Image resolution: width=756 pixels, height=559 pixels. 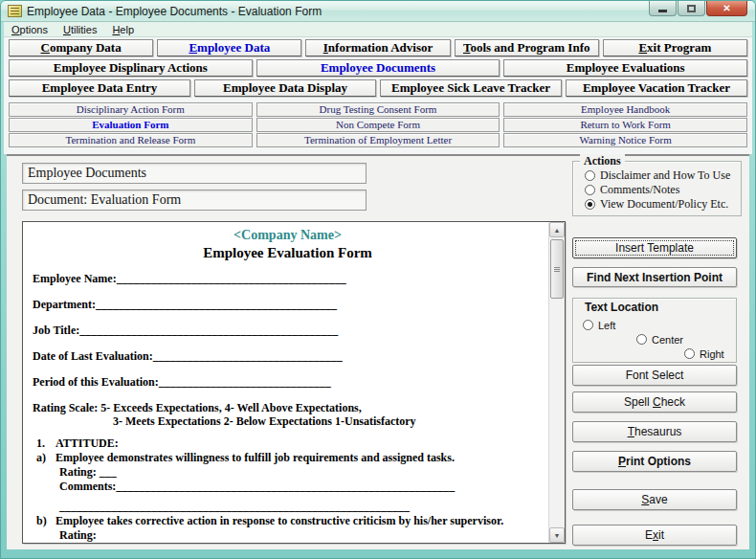 What do you see at coordinates (378, 30) in the screenshot?
I see `menu-bar: Options Utilities Help` at bounding box center [378, 30].